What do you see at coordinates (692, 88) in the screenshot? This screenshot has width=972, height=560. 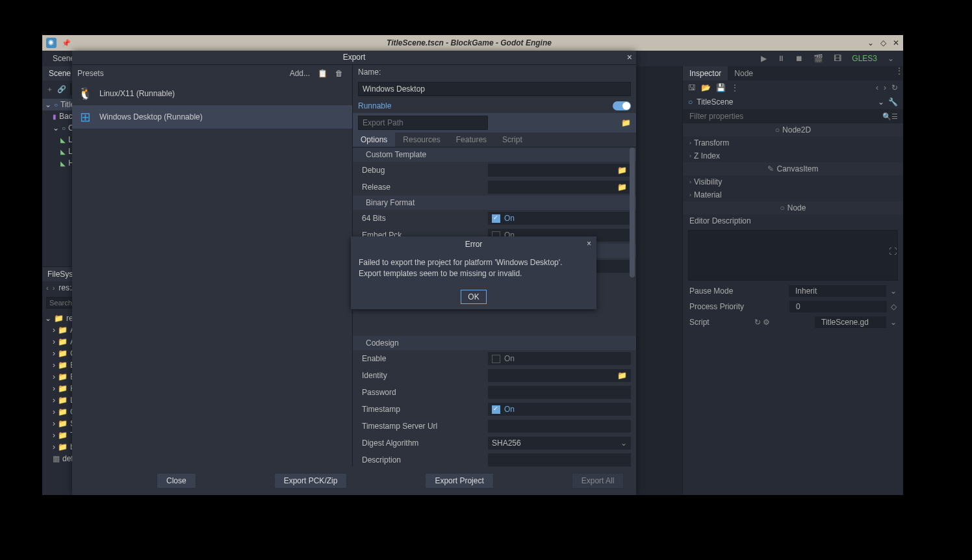 I see `save-icon: 🖫` at bounding box center [692, 88].